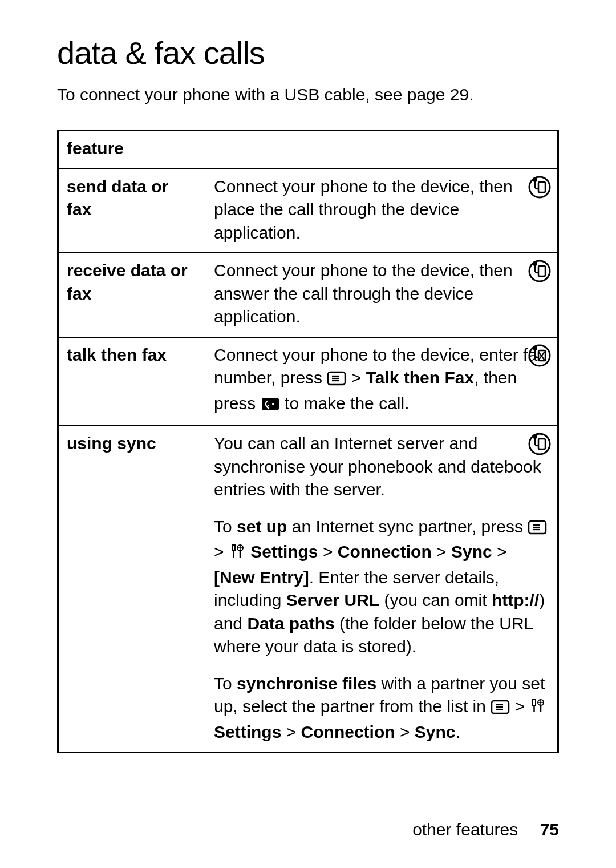 The width and height of the screenshot is (616, 868). I want to click on table-row: using sync You can call an Internet serv…, so click(308, 468).